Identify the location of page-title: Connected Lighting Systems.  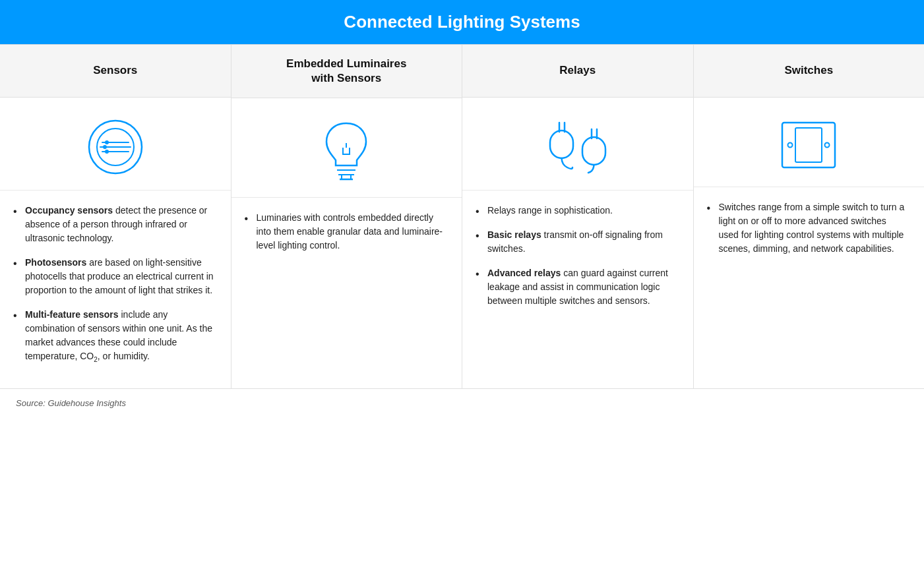
(462, 22).